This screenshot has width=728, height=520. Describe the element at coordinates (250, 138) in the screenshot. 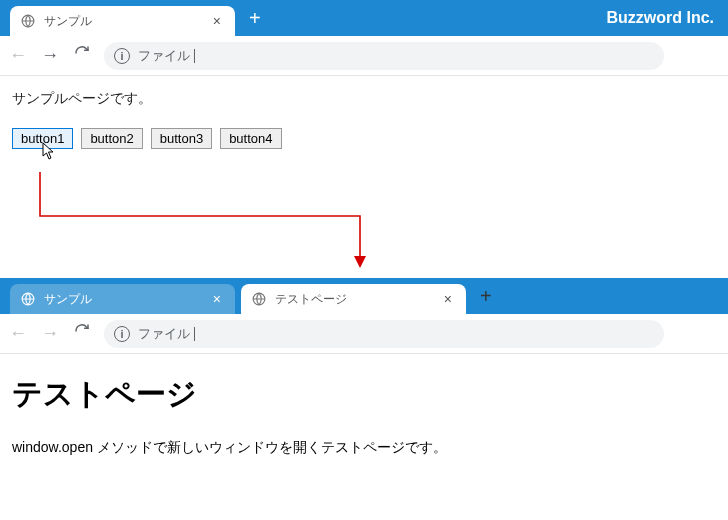

I see `button-4: button4` at that location.